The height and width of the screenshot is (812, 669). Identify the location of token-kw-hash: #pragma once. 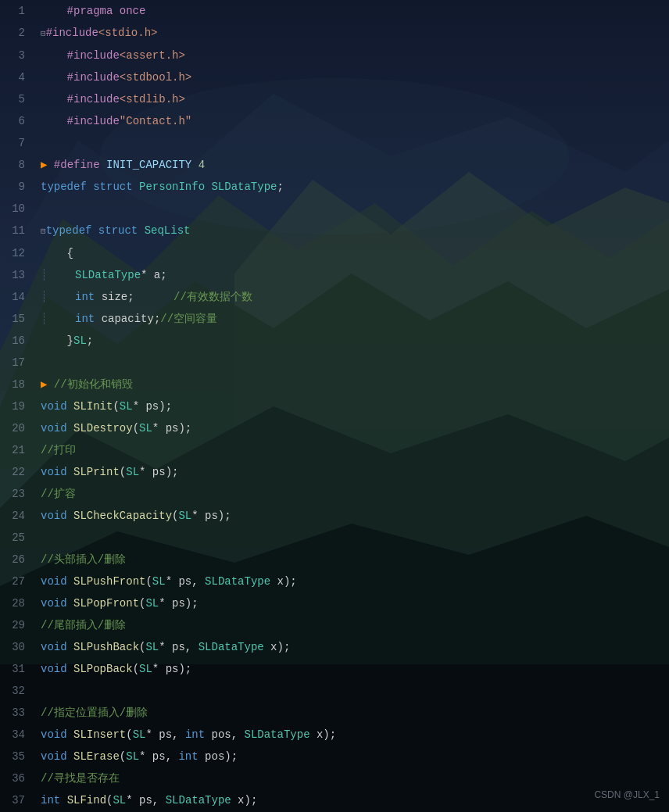
(106, 11).